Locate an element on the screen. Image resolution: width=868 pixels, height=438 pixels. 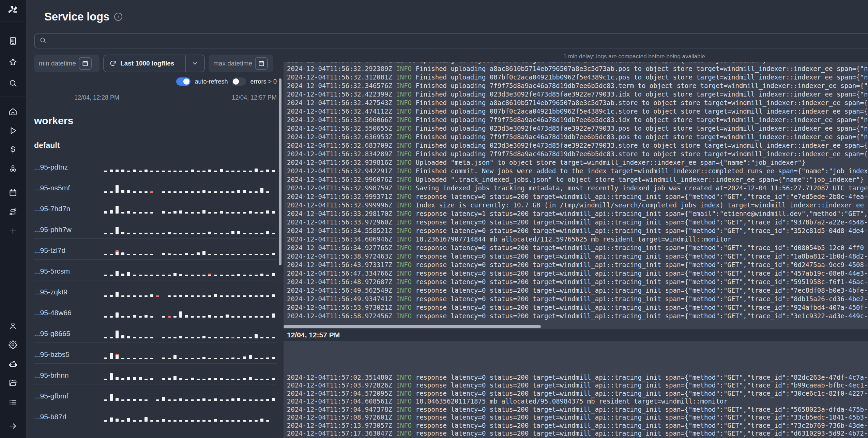
home-icon is located at coordinates (13, 112).